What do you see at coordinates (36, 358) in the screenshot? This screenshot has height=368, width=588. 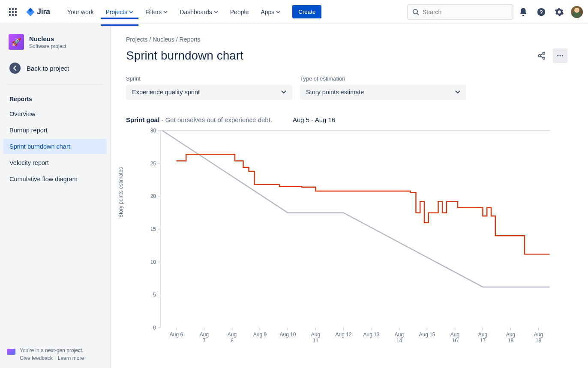 I see `give-feedback-link: Give feedback` at bounding box center [36, 358].